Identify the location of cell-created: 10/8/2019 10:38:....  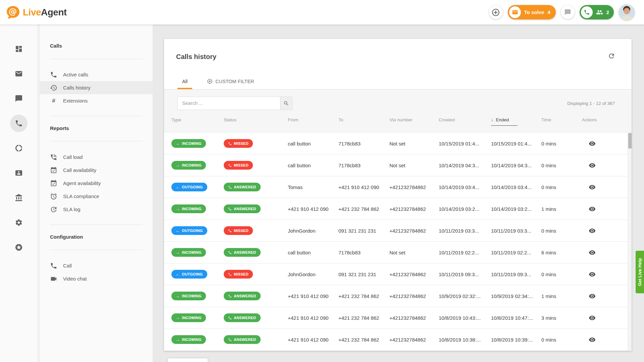
(465, 340).